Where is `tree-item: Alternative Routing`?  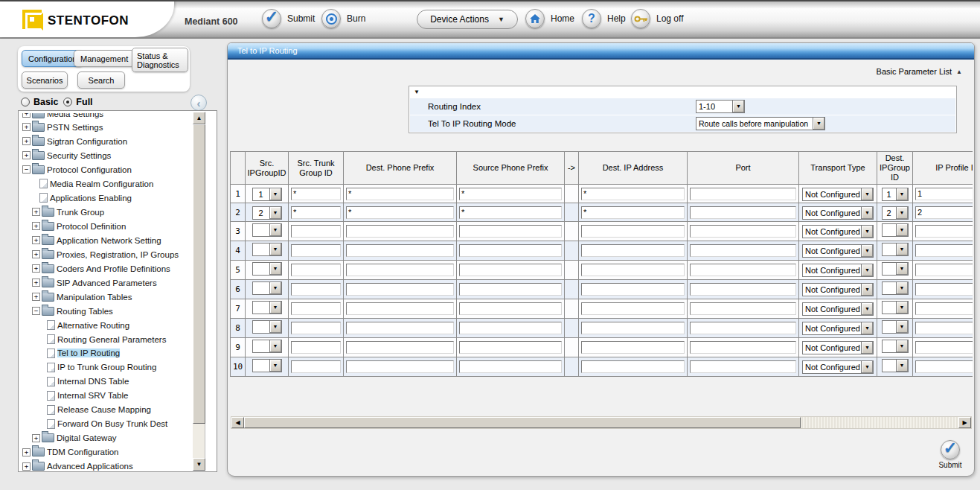 tree-item: Alternative Routing is located at coordinates (107, 325).